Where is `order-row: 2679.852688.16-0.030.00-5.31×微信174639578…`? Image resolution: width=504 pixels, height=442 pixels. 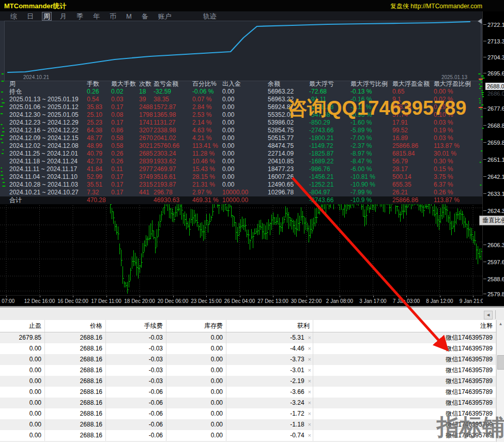
order-row: 2679.852688.16-0.030.00-5.31×微信174639578… is located at coordinates (248, 338).